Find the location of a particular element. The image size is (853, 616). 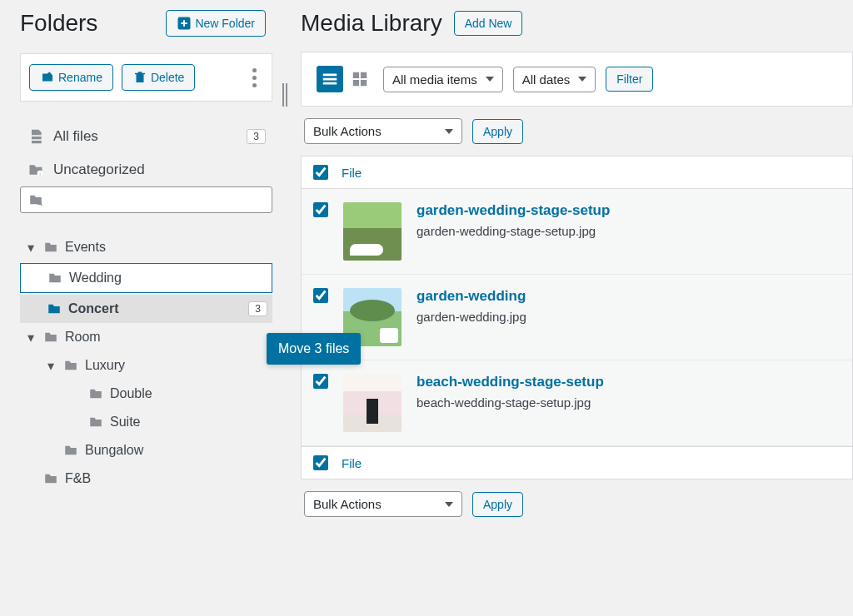

rename-label: Rename is located at coordinates (80, 77).